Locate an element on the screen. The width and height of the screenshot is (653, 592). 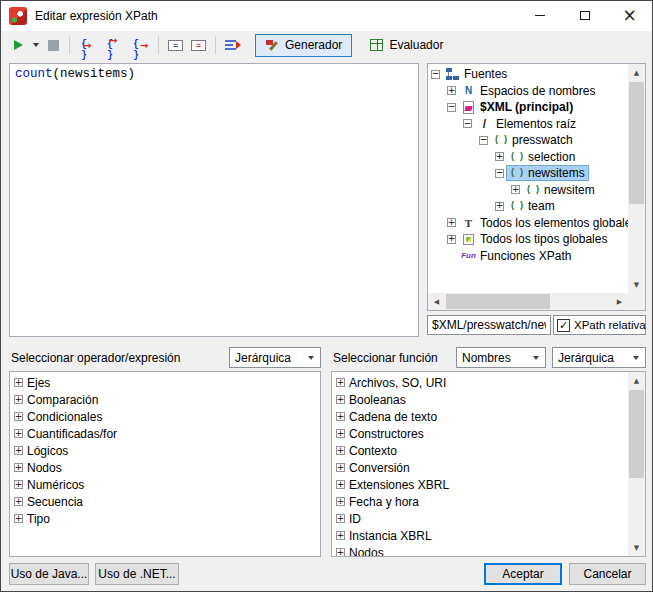
minimize-button is located at coordinates (540, 16).